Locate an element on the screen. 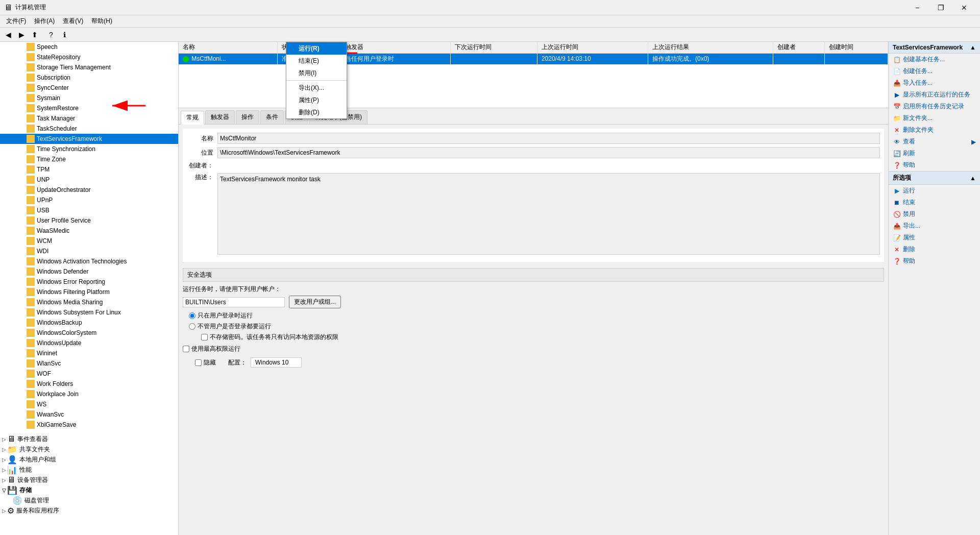 The image size is (980, 535). location-input is located at coordinates (549, 153).